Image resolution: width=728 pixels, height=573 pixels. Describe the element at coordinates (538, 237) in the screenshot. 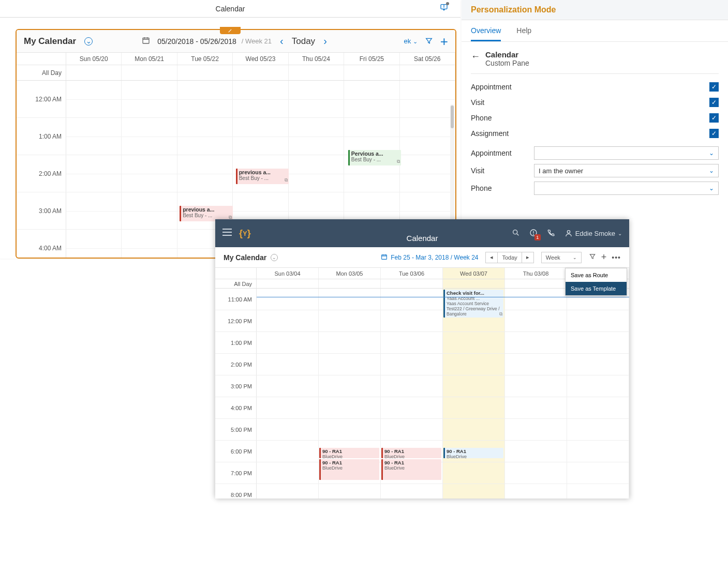

I see `alert-badge: 1` at that location.